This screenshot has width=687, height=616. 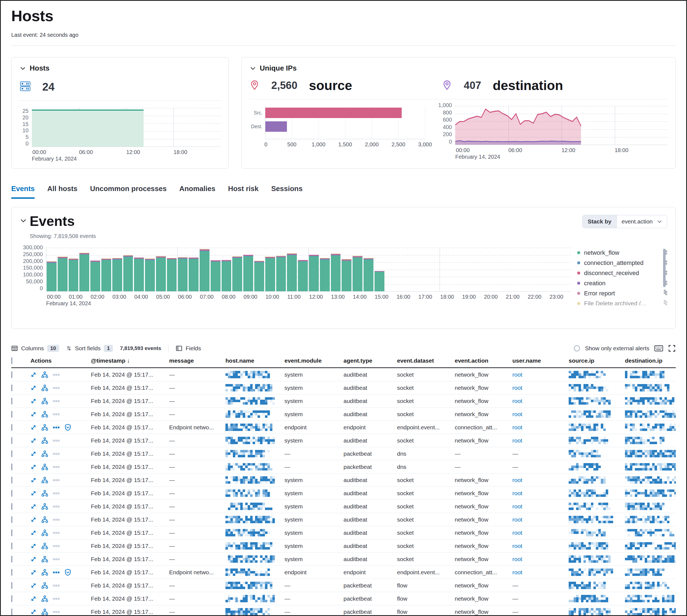 I want to click on endpoint-alert-button, so click(x=68, y=427).